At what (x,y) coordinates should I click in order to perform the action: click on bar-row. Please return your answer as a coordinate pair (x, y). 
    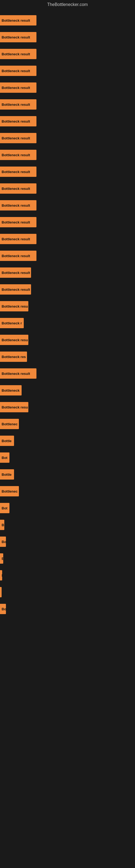
    Looking at the image, I should click on (68, 592).